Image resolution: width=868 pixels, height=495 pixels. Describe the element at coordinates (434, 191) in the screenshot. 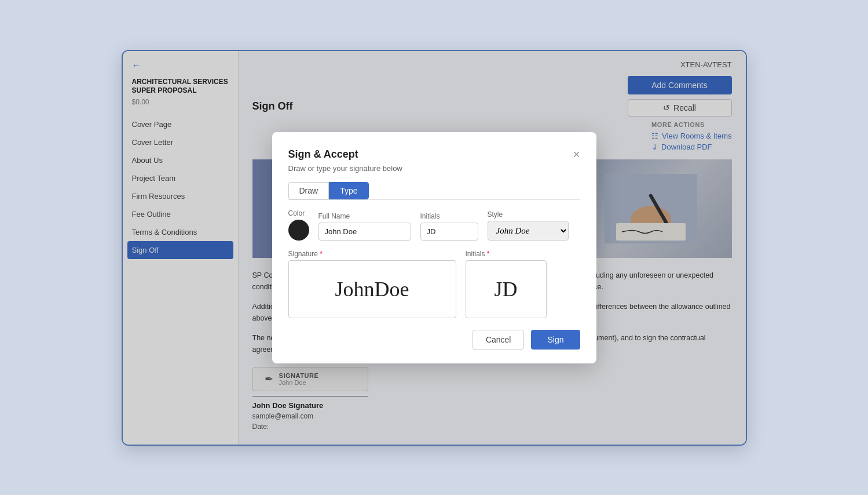

I see `tab-row: Draw Type` at that location.